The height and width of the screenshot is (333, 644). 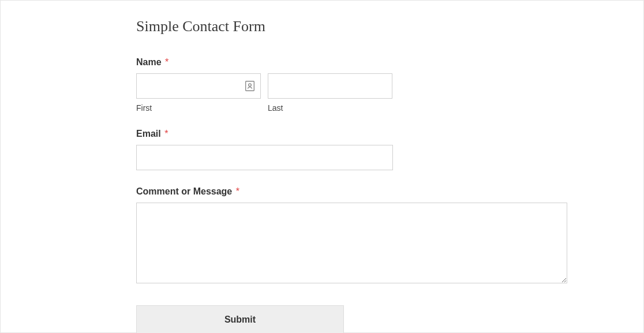 What do you see at coordinates (264, 158) in the screenshot?
I see `email-input` at bounding box center [264, 158].